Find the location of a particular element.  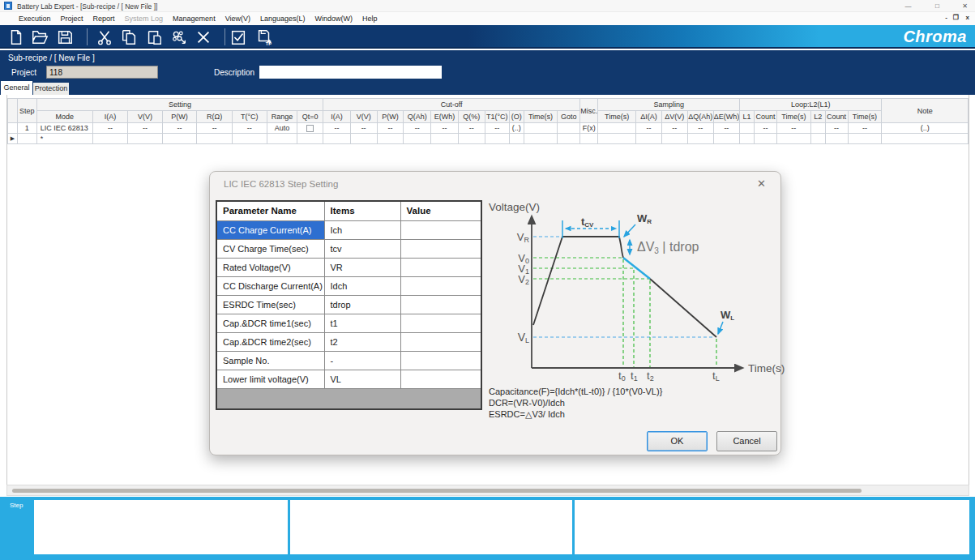

col-header-l2_time: Time(s) is located at coordinates (865, 117).